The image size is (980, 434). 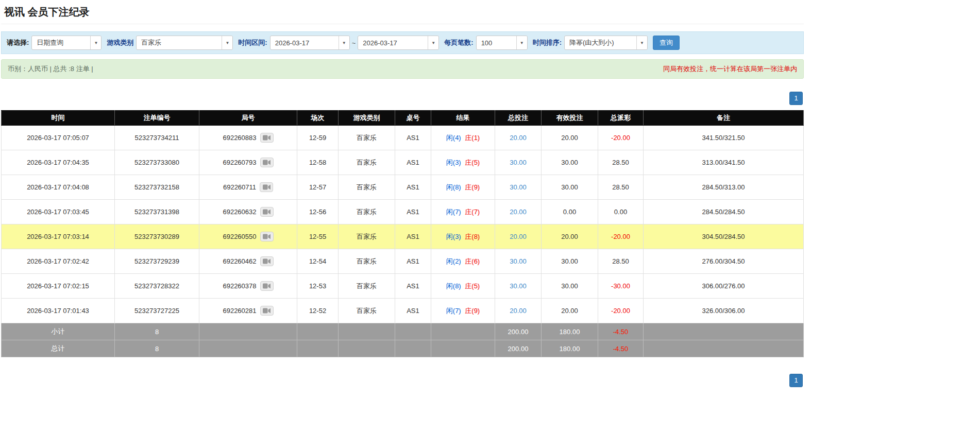 What do you see at coordinates (157, 163) in the screenshot?
I see `cell-bet-id: 523273733080` at bounding box center [157, 163].